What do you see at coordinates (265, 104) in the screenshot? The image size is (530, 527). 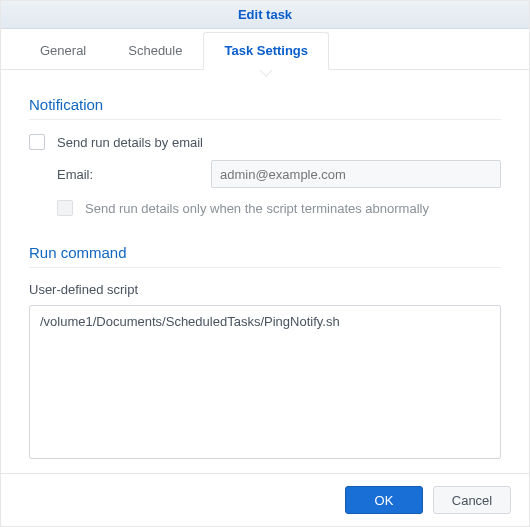 I see `section-heading-notification: Notification` at bounding box center [265, 104].